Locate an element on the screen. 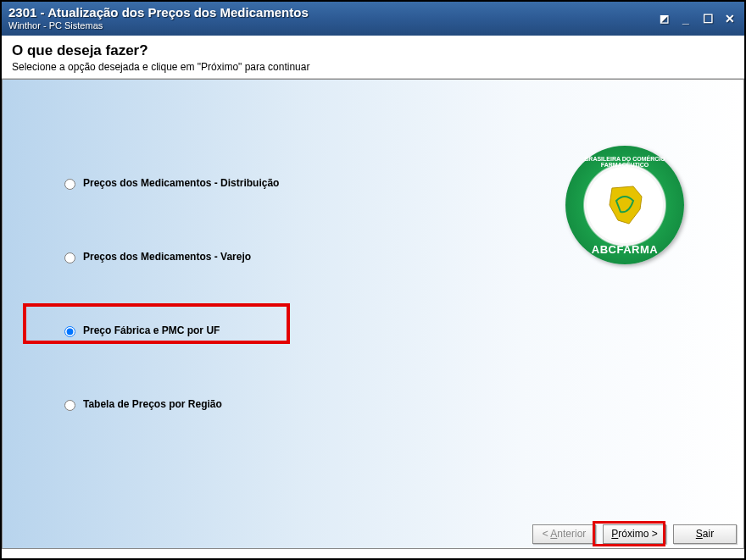 The height and width of the screenshot is (560, 746). window-subtitle: Winthor - PC Sistemas is located at coordinates (332, 25).